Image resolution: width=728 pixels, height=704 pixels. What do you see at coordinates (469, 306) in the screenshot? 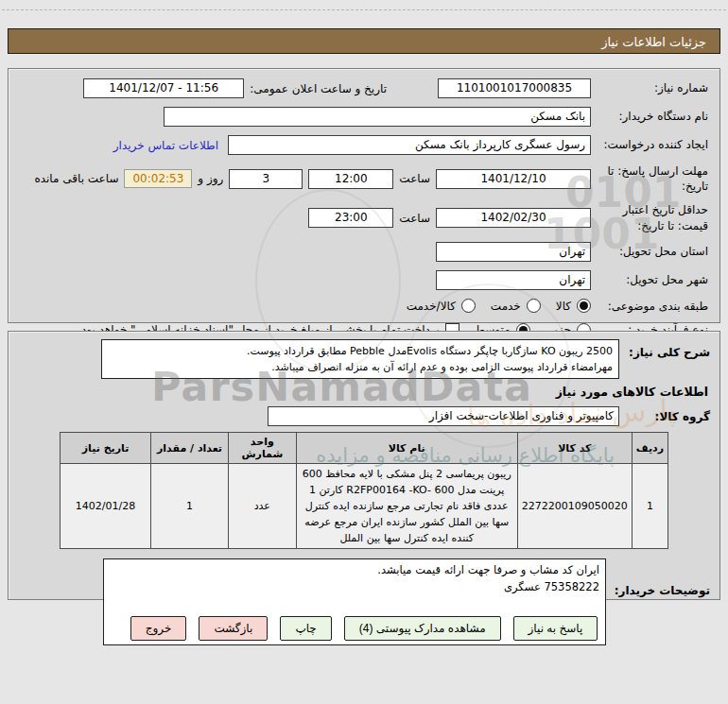
I see `radio-goods-service` at bounding box center [469, 306].